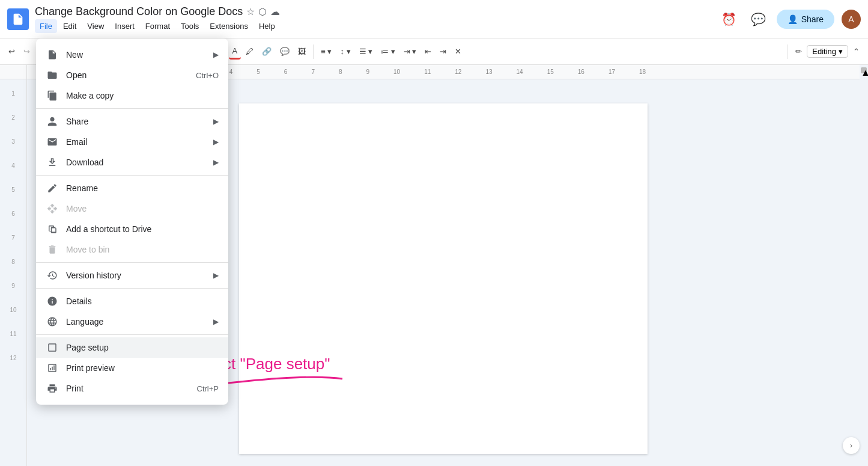 This screenshot has height=466, width=868. I want to click on editing-arrow: ▾, so click(841, 52).